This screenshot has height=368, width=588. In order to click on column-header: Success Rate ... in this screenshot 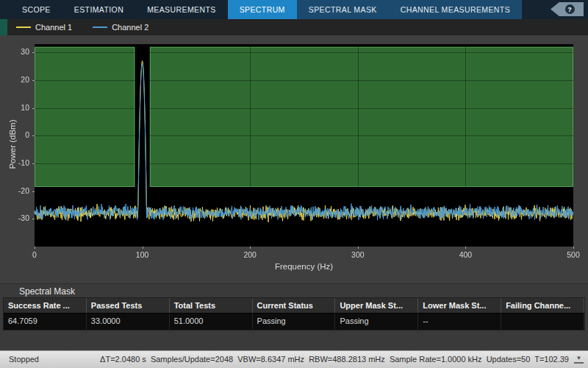, I will do `click(46, 305)`.